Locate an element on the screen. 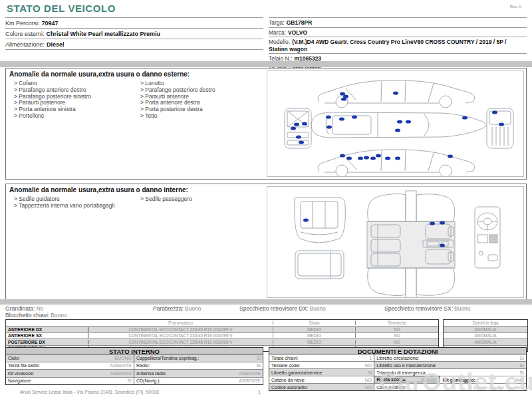  table-row: Totale chiavi:1 Libretto circolazione:SI is located at coordinates (398, 358).